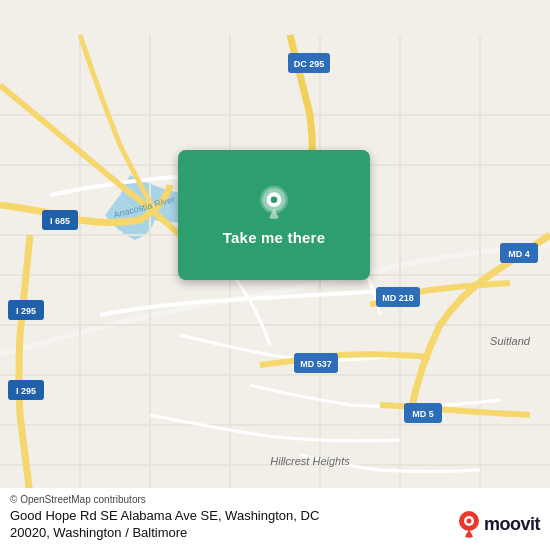  Describe the element at coordinates (275, 519) in the screenshot. I see `bottom-info-bar: © OpenStreetMap contributors Good Hope R…` at that location.